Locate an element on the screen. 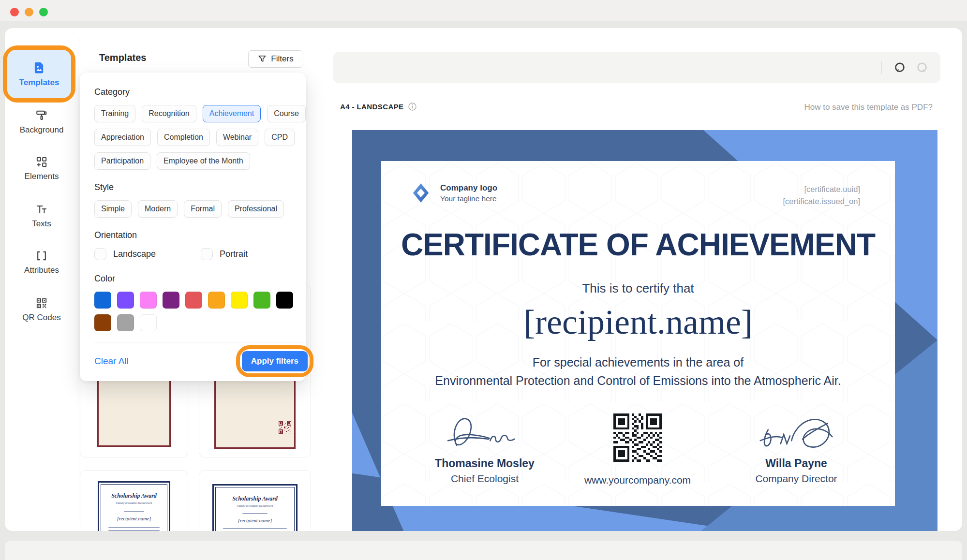  category-chip-achievement: Achievement is located at coordinates (232, 114).